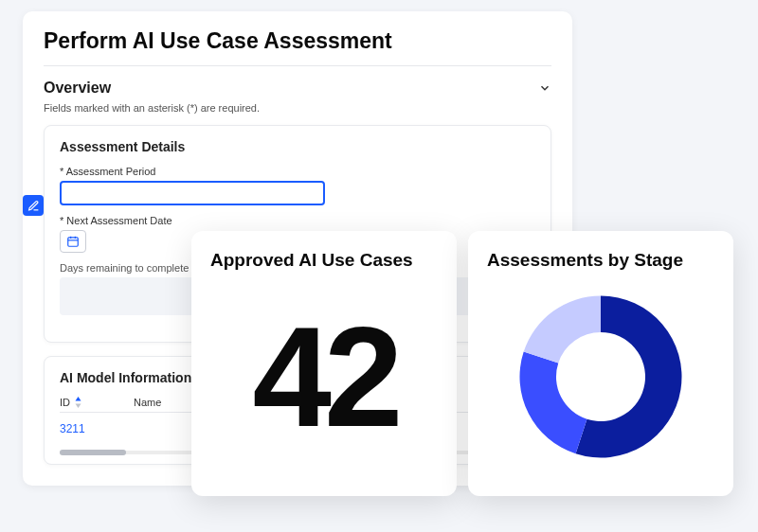  Describe the element at coordinates (545, 88) in the screenshot. I see `chevron-down-icon` at that location.